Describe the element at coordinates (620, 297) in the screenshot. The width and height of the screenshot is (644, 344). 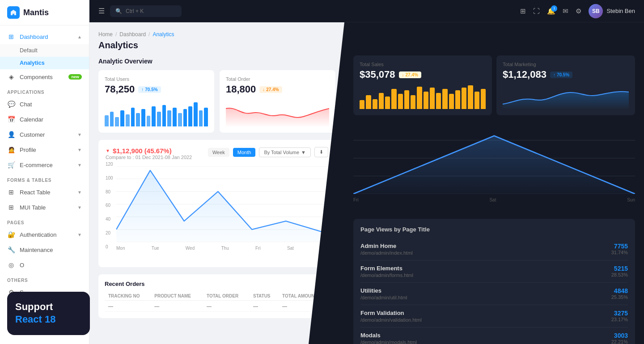
I see `pv-pct: 25.35%` at that location.